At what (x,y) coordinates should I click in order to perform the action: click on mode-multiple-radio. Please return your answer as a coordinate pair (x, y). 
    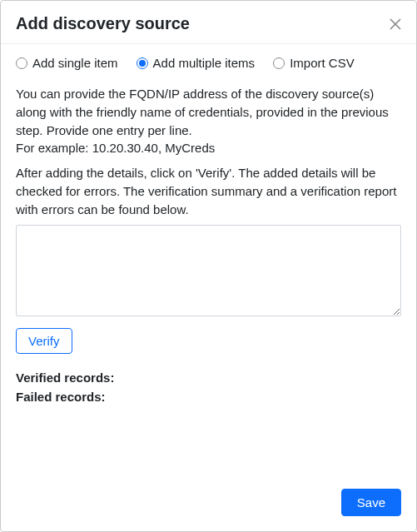
    Looking at the image, I should click on (142, 63).